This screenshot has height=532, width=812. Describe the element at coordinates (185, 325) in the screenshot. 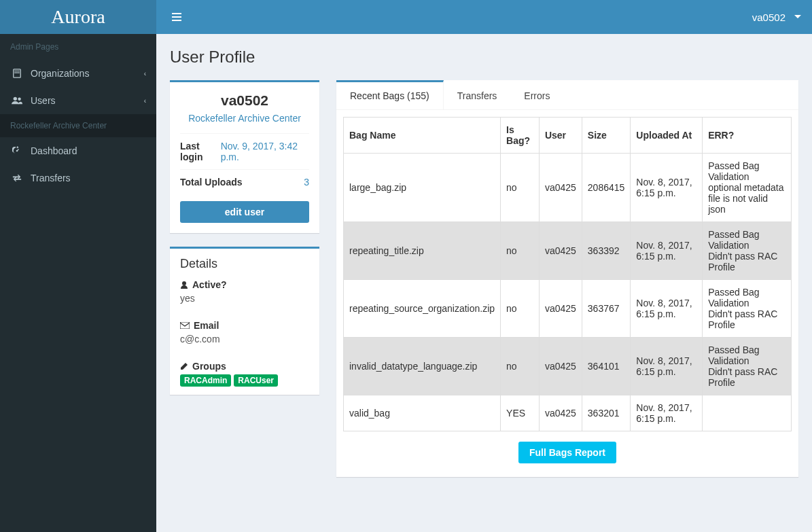

I see `envelope-icon` at that location.